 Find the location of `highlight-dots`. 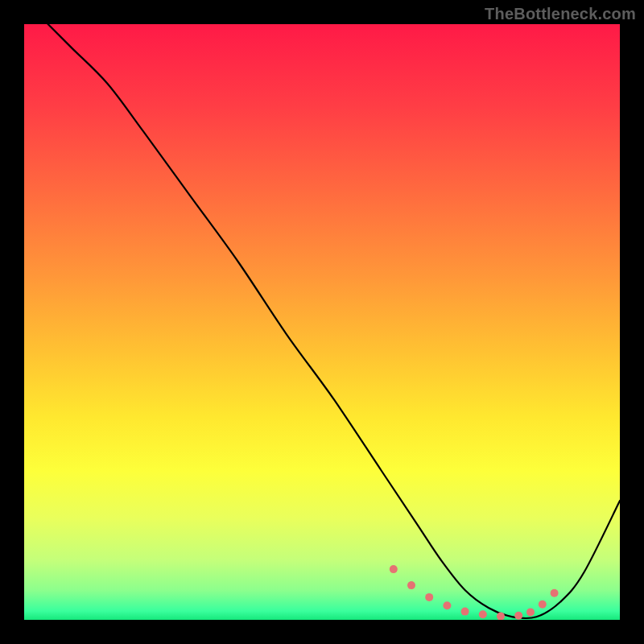

highlight-dots is located at coordinates (474, 592).